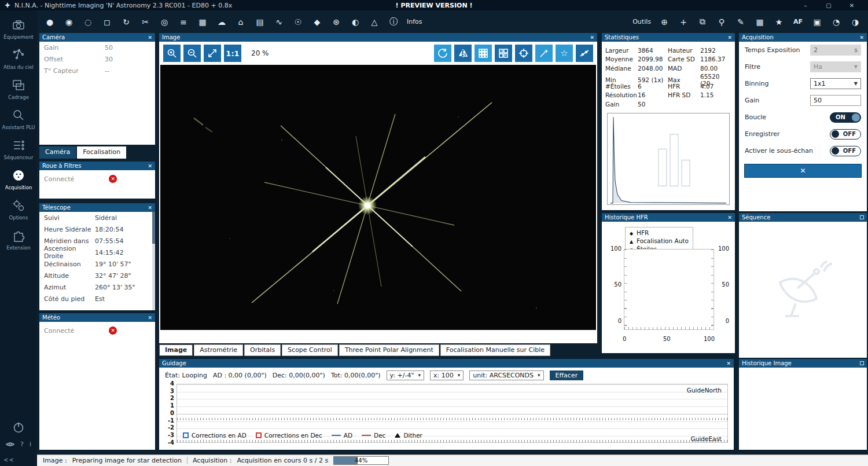 Image resolution: width=868 pixels, height=466 pixels. What do you see at coordinates (263, 350) in the screenshot?
I see `tab-orbitals: Orbitals` at bounding box center [263, 350].